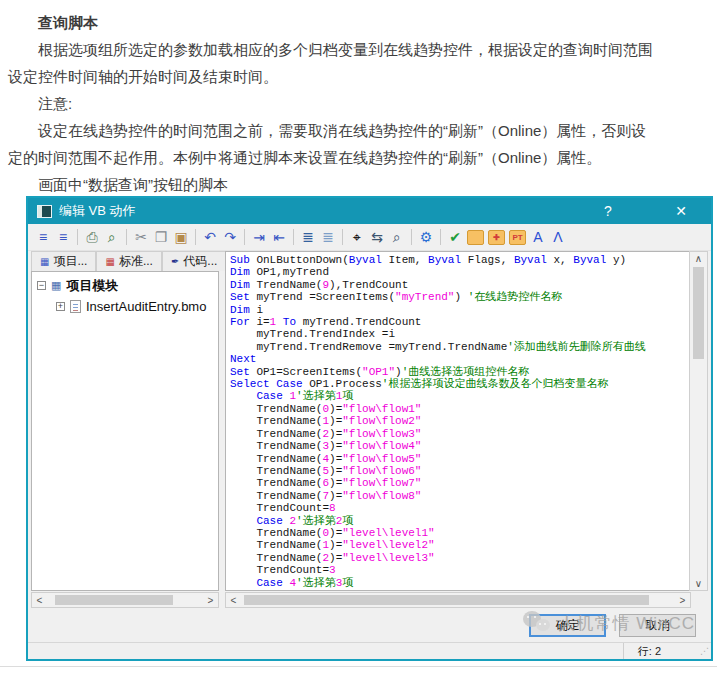 This screenshot has height=676, width=717. Describe the element at coordinates (460, 359) in the screenshot. I see `code-line: Next` at that location.